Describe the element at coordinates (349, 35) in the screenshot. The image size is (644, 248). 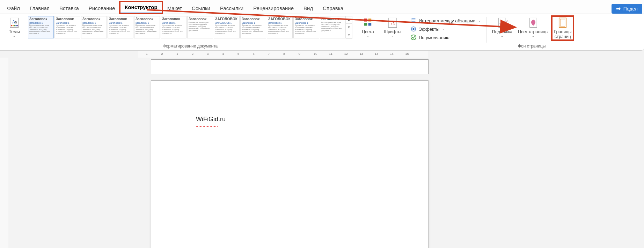
I see `gallery-more-button: ▾` at that location.